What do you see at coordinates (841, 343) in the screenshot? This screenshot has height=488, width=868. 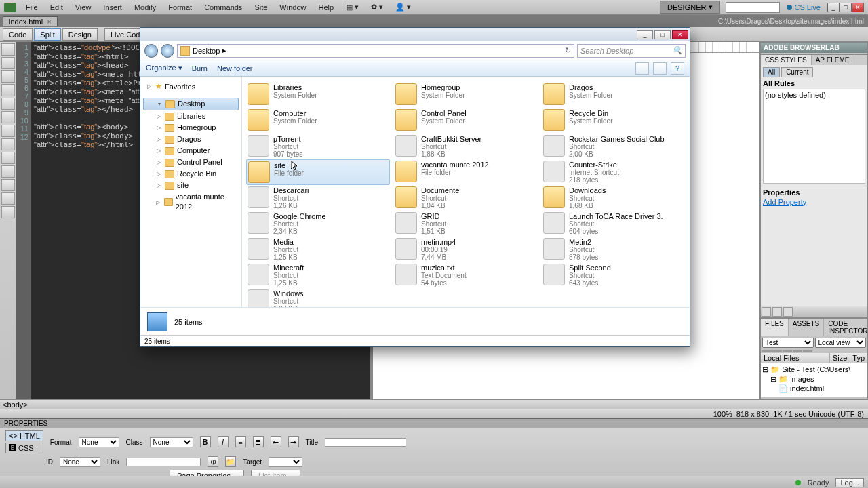 I see `view-select: Local view` at bounding box center [841, 343].